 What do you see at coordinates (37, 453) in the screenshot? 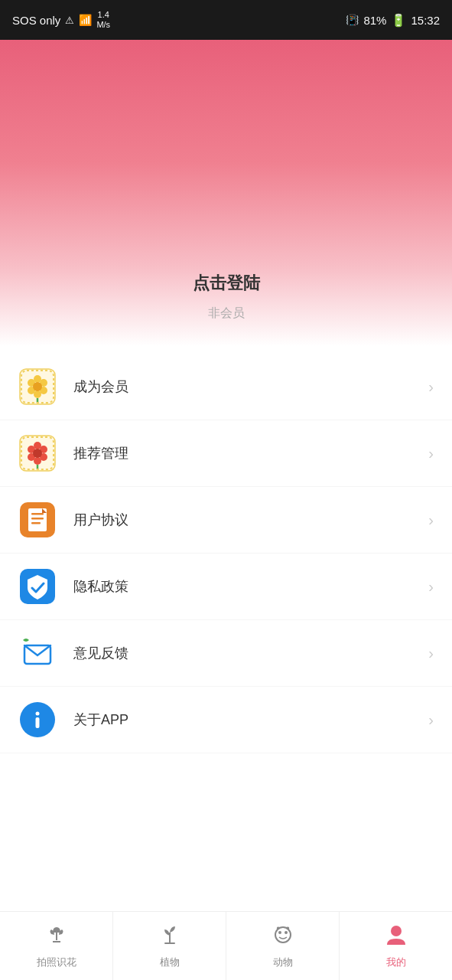
I see `recommend-icon` at bounding box center [37, 453].